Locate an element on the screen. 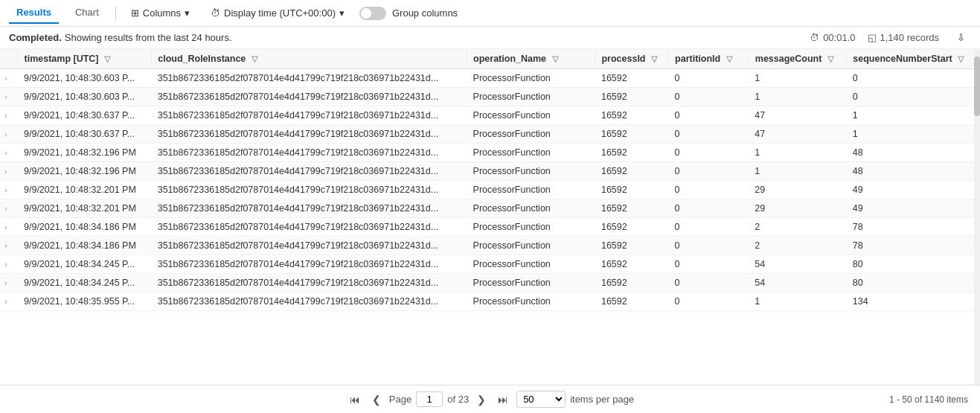 The width and height of the screenshot is (980, 413). cell-operation-7: ProcessorFunction is located at coordinates (531, 208).